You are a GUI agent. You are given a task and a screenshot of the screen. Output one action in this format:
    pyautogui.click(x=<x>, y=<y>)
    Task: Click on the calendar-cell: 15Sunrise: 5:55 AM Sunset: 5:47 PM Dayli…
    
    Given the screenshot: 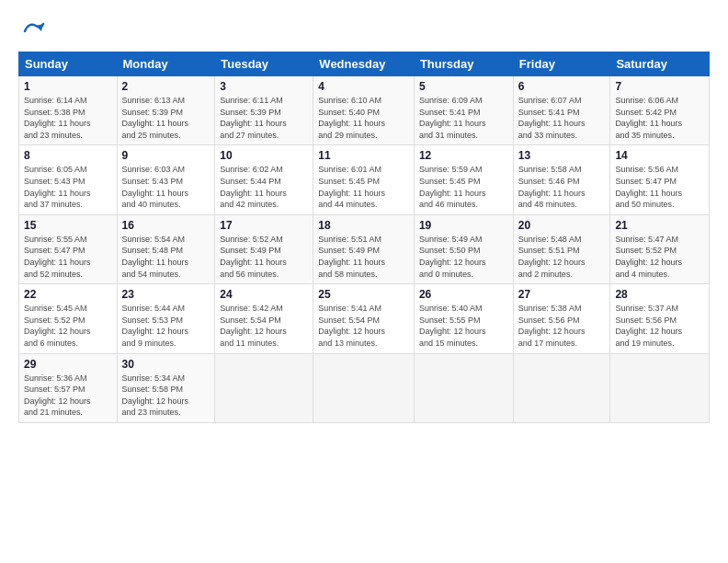 What is the action you would take?
    pyautogui.click(x=68, y=248)
    